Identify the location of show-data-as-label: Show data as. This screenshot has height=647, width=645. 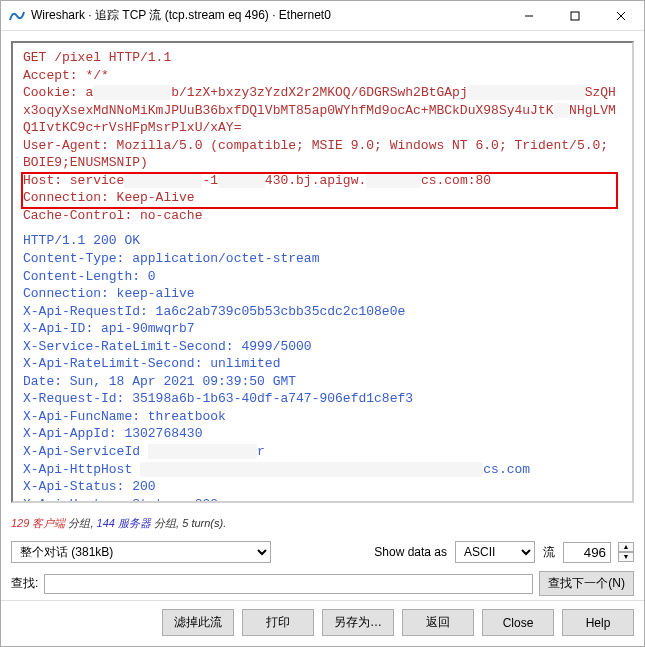
(410, 552).